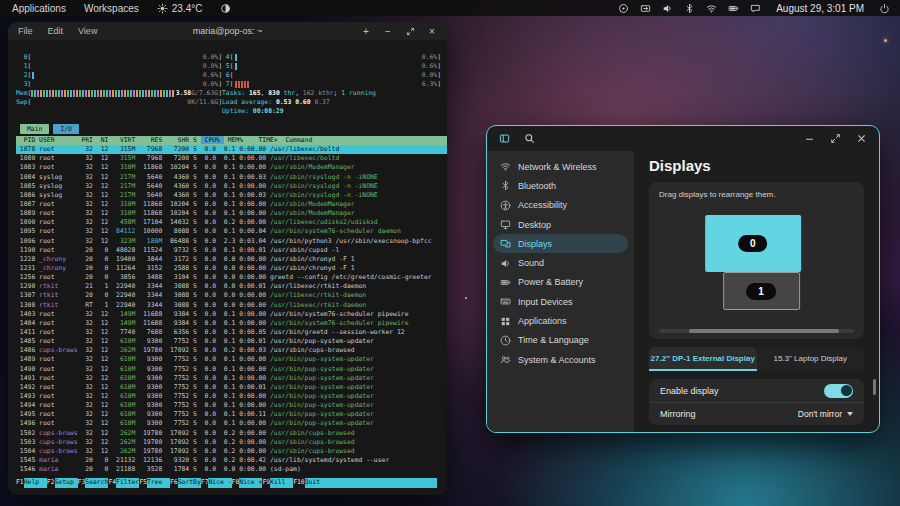 The image size is (900, 506). Describe the element at coordinates (104, 140) in the screenshot. I see `column-header-ni: NI` at that location.